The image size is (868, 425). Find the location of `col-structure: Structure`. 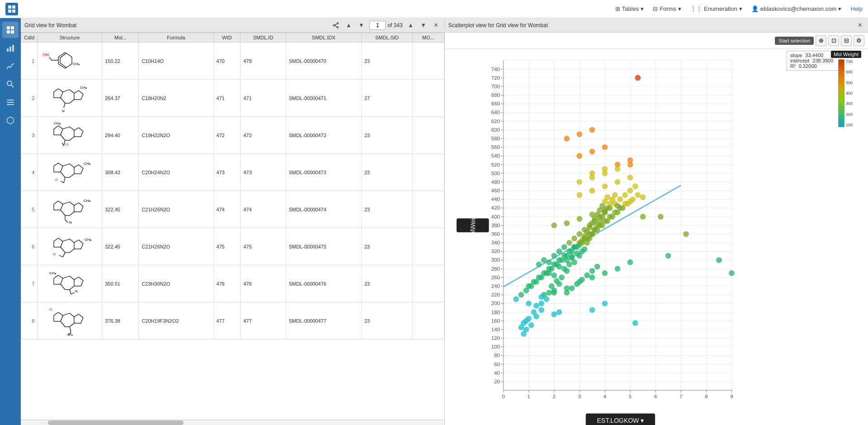

col-structure: Structure is located at coordinates (70, 38).